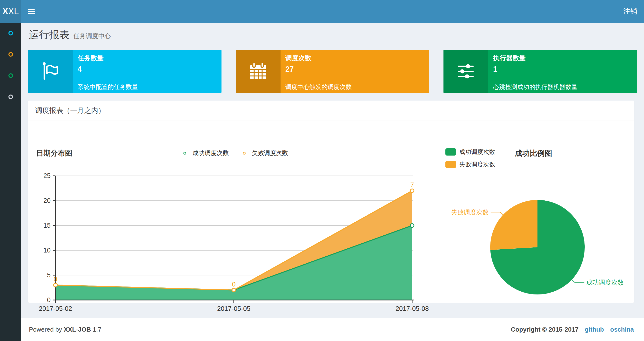 This screenshot has width=644, height=341. What do you see at coordinates (92, 36) in the screenshot?
I see `page-subtitle: 任务调度中心` at bounding box center [92, 36].